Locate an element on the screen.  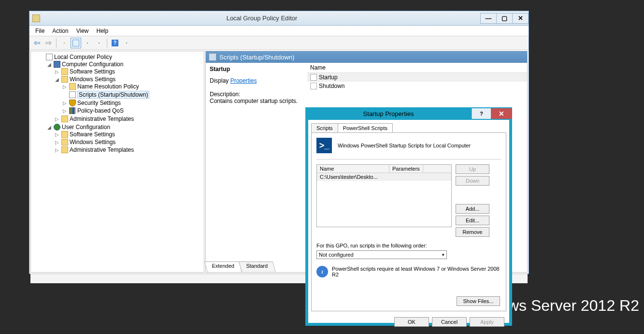
tree-label: User Configuration is located at coordinates (86, 127).